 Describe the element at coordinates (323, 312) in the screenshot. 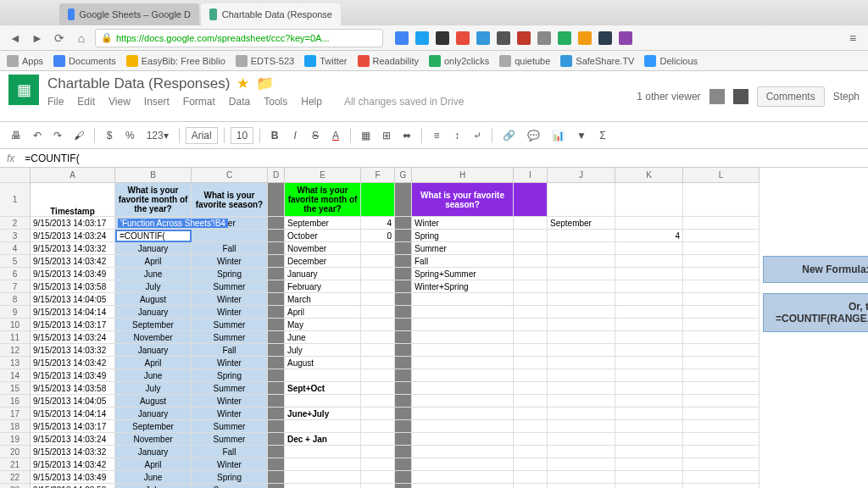

I see `cell: April` at that location.